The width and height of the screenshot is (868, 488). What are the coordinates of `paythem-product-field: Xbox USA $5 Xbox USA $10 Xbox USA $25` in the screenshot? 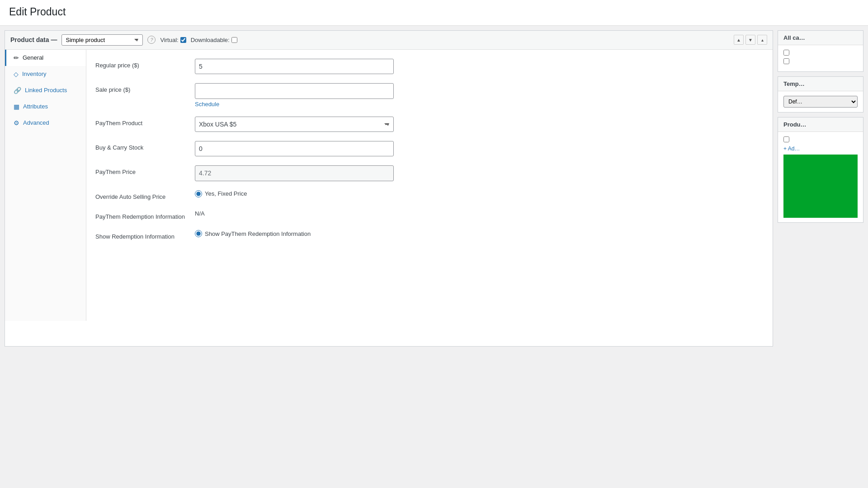 It's located at (294, 124).